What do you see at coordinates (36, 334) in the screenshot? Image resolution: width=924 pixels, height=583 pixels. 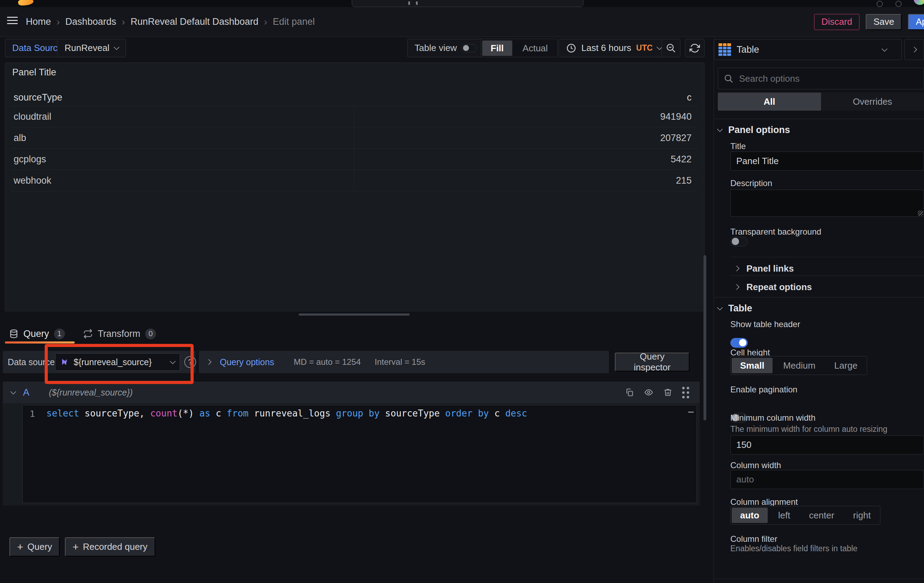 I see `tab-query-label: Query` at bounding box center [36, 334].